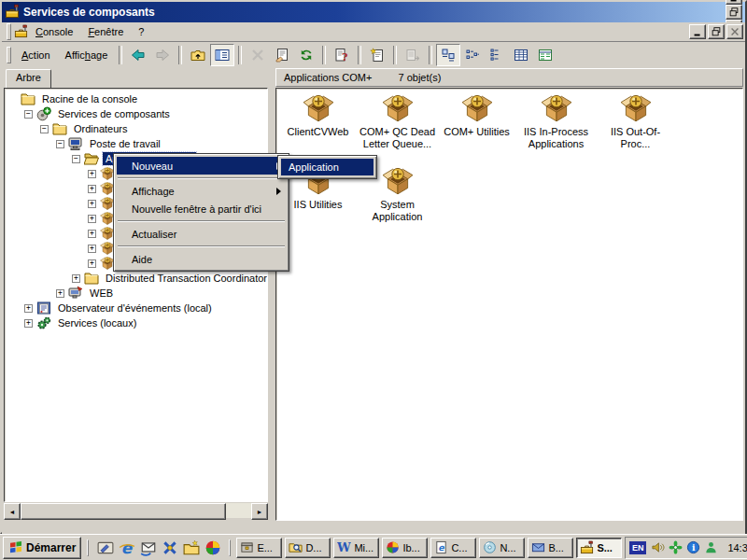 The width and height of the screenshot is (747, 560). I want to click on show-tree-button, so click(222, 55).